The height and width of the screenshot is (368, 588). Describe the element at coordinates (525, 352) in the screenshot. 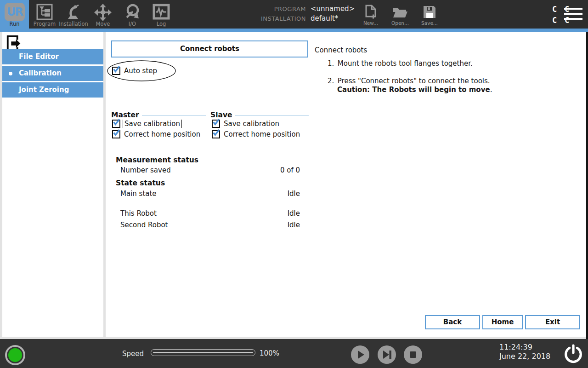

I see `clock: 11:24:39 June 22, 2018` at that location.